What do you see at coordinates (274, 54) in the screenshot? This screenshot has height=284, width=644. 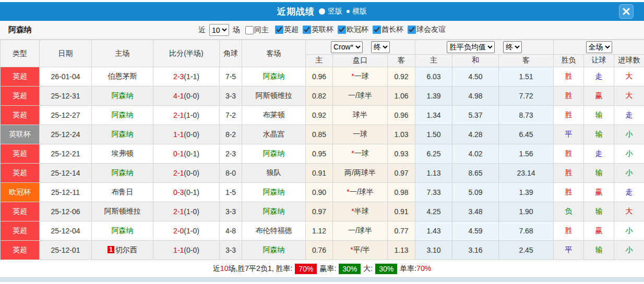 I see `col-away: 客场` at bounding box center [274, 54].